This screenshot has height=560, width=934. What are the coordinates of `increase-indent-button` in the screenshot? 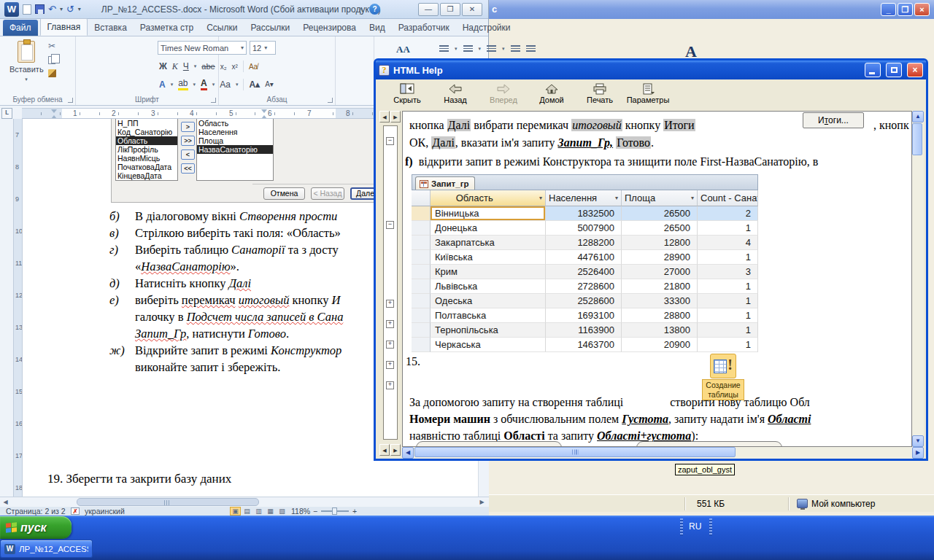 It's located at (531, 49).